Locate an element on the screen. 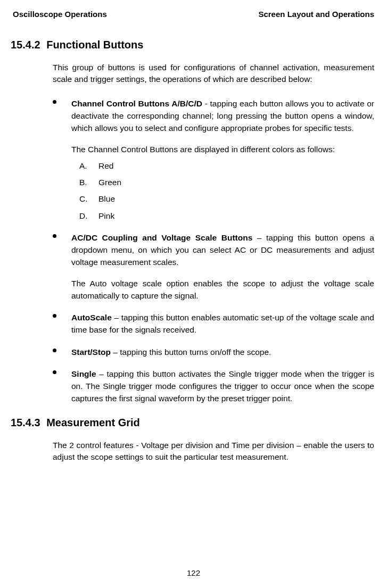  color-letter: B. is located at coordinates (89, 182).